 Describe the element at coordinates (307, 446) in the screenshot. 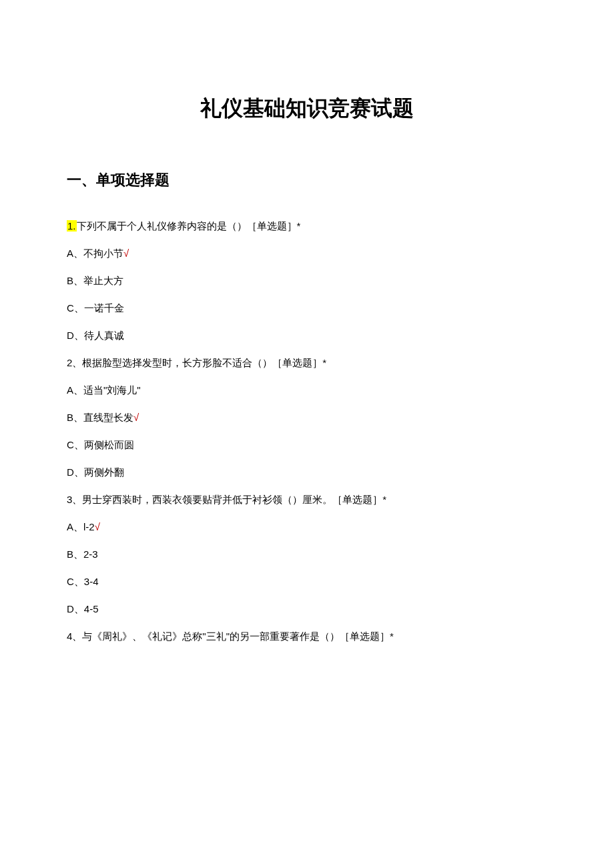

I see `option: C、两侧松而圆` at that location.